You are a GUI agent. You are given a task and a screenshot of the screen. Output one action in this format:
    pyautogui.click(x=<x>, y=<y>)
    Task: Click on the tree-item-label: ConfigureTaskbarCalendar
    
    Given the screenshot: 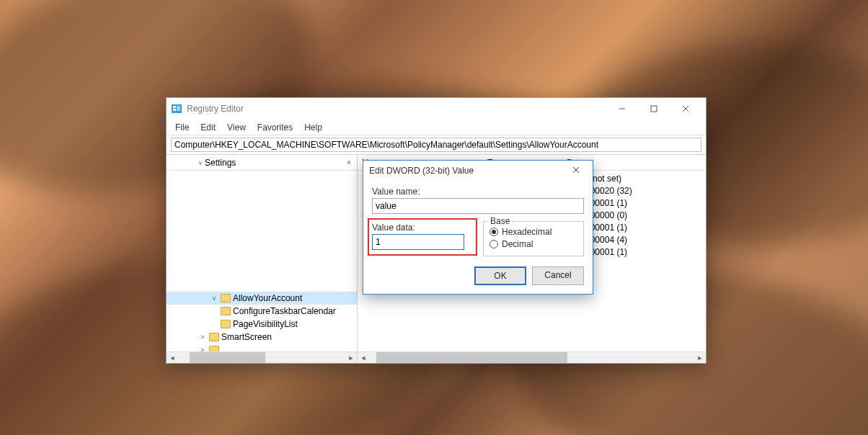 What is the action you would take?
    pyautogui.click(x=284, y=311)
    